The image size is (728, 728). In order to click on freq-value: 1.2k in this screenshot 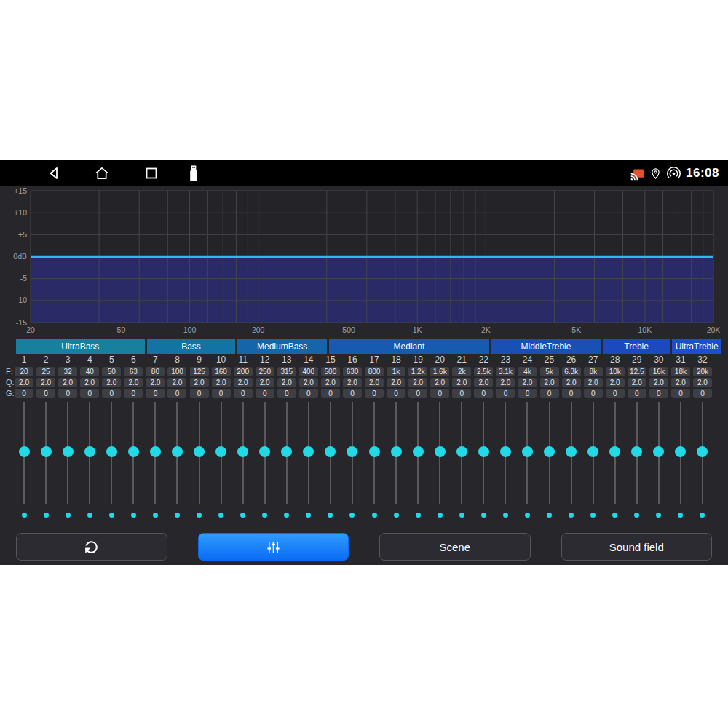, I will do `click(418, 371)`.